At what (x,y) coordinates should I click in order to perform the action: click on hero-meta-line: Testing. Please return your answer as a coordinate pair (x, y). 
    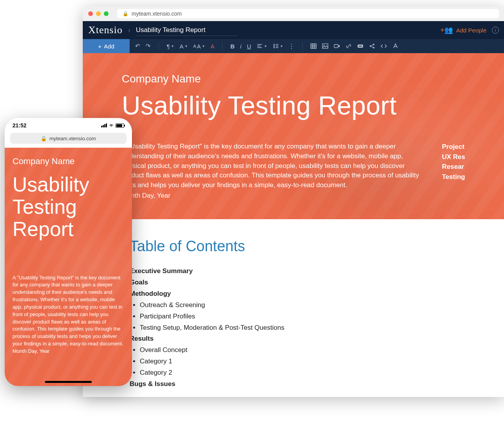
    Looking at the image, I should click on (454, 177).